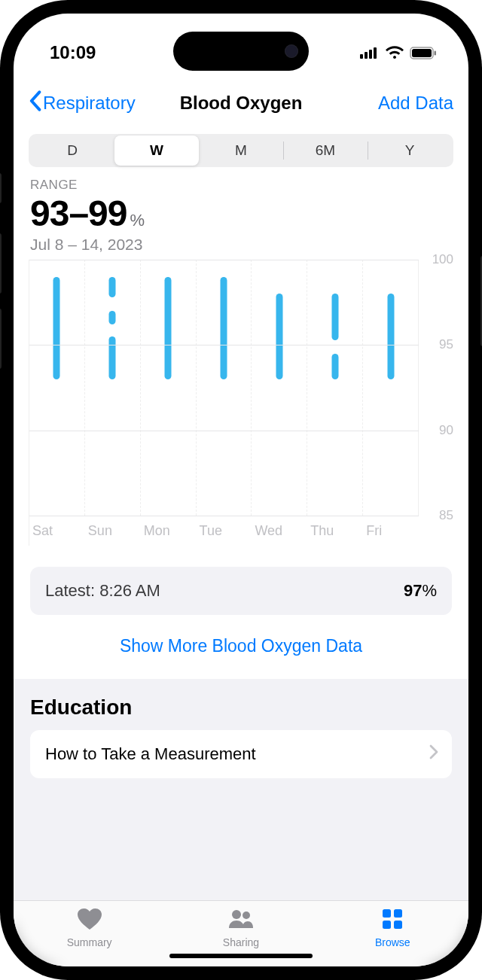 The width and height of the screenshot is (482, 980). What do you see at coordinates (241, 942) in the screenshot?
I see `tab-sharing-label: Sharing` at bounding box center [241, 942].